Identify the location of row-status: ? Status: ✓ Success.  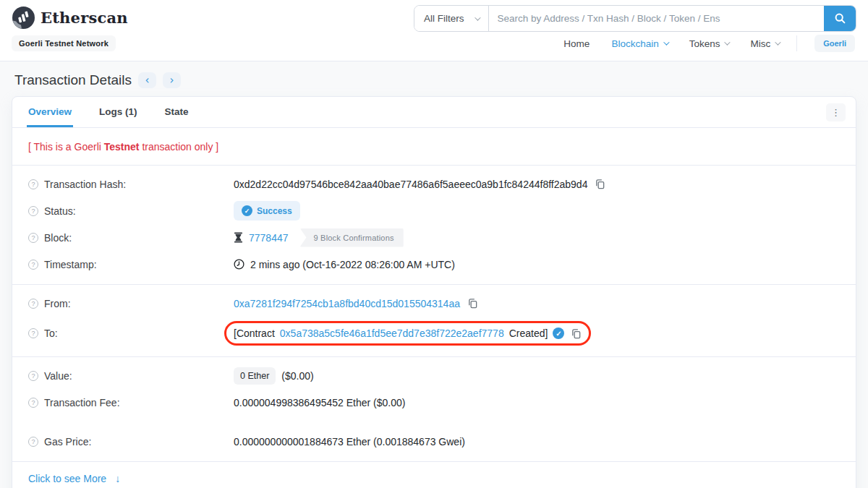
(434, 211).